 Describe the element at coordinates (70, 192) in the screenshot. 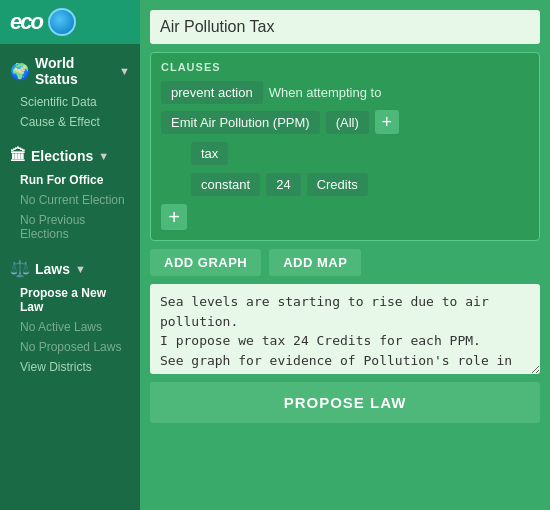

I see `sidebar-section-elections: 🏛 Elections ▼ Run For Office No Current …` at that location.